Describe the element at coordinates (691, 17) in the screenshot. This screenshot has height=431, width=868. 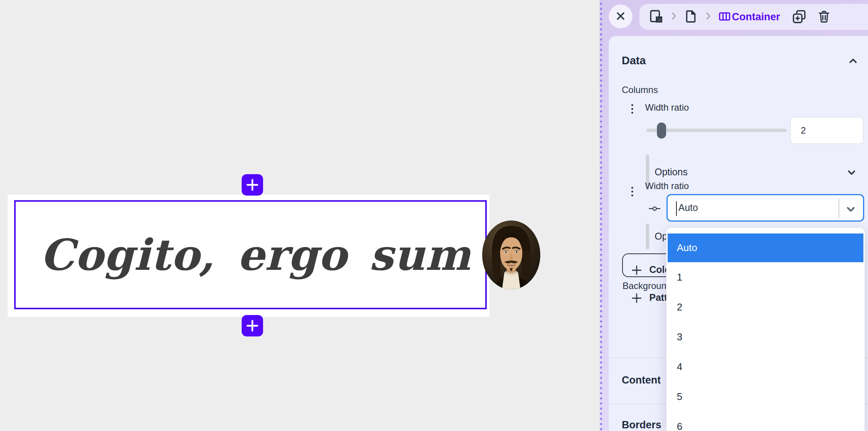
I see `breadcrumb-page` at that location.